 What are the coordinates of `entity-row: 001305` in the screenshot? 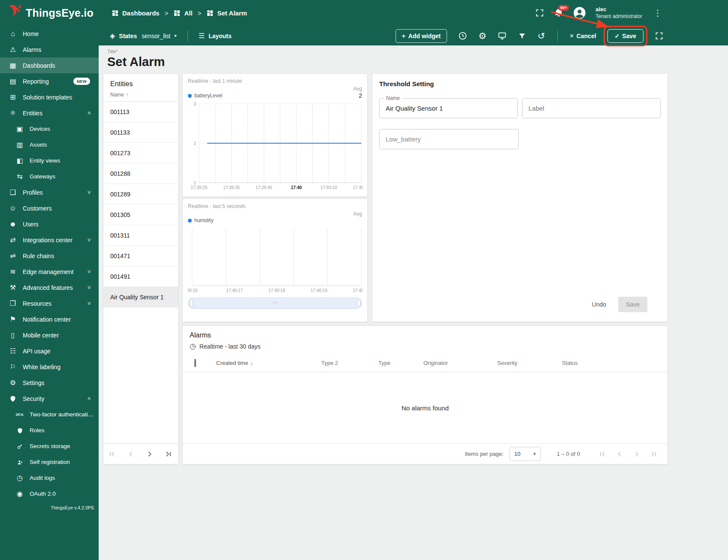 It's located at (141, 215).